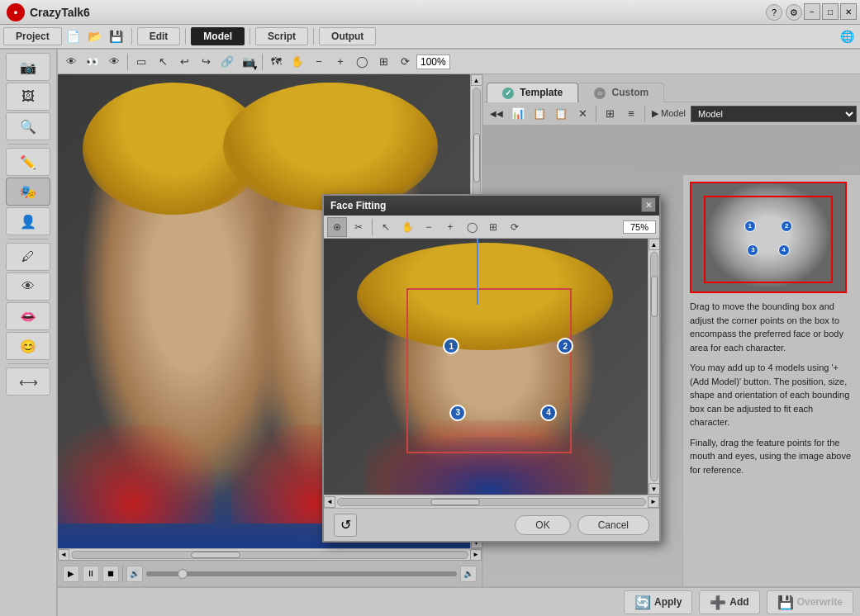  Describe the element at coordinates (319, 62) in the screenshot. I see `tool-zoom-out: −` at that location.